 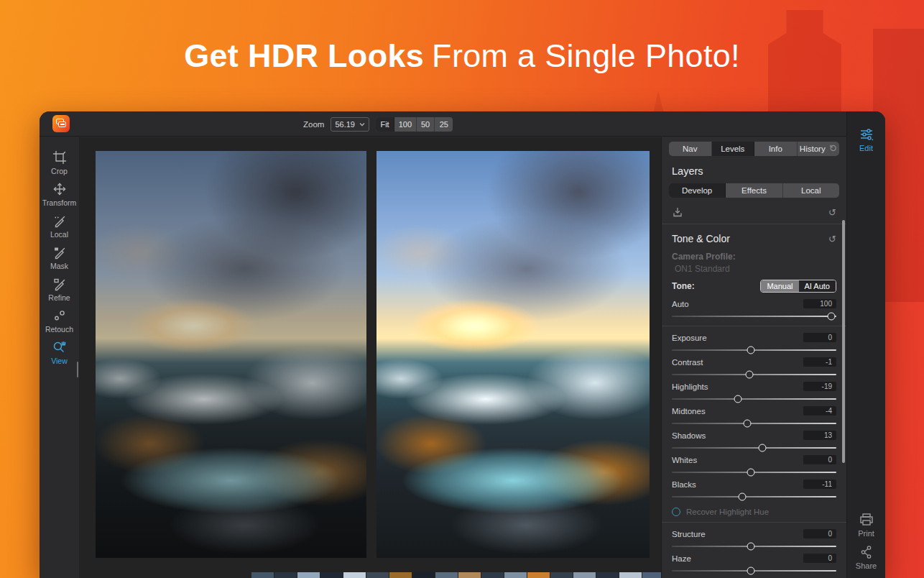 I want to click on mode-tab-develop: Develop, so click(x=697, y=191).